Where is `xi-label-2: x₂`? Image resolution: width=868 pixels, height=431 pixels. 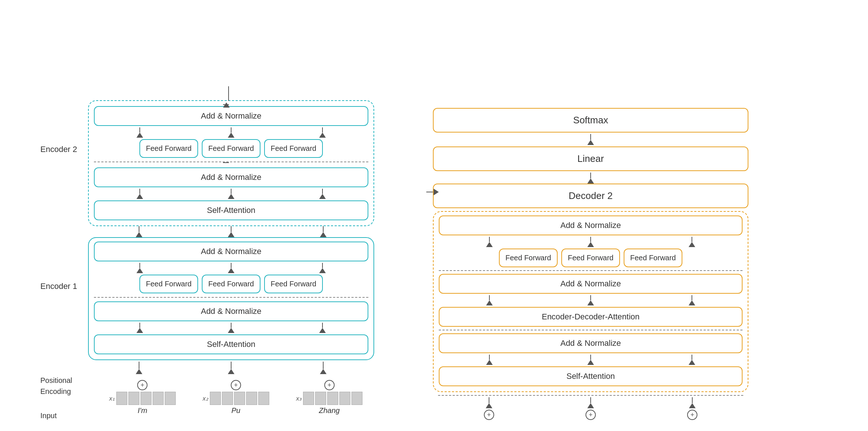
xi-label-2: x₂ is located at coordinates (205, 399).